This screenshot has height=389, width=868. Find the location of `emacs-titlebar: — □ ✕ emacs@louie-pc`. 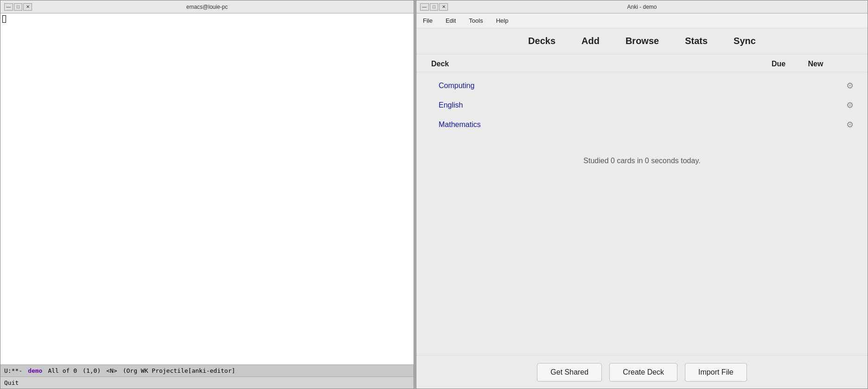

emacs-titlebar: — □ ✕ emacs@louie-pc is located at coordinates (207, 7).